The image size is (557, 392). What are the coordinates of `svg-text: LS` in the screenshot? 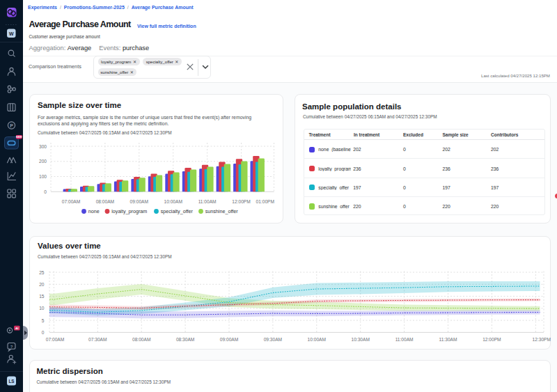 It's located at (11, 382).